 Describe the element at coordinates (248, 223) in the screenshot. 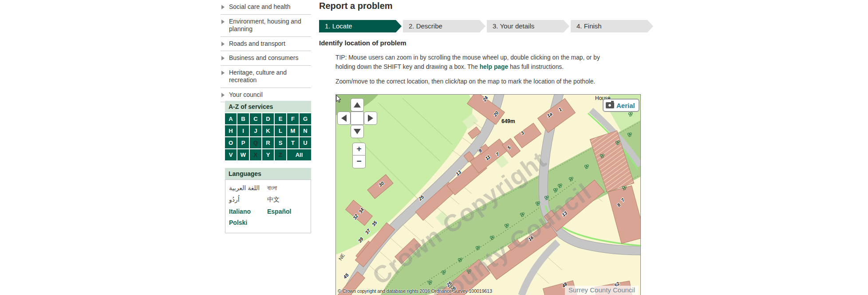

I see `language-link: Polski` at that location.